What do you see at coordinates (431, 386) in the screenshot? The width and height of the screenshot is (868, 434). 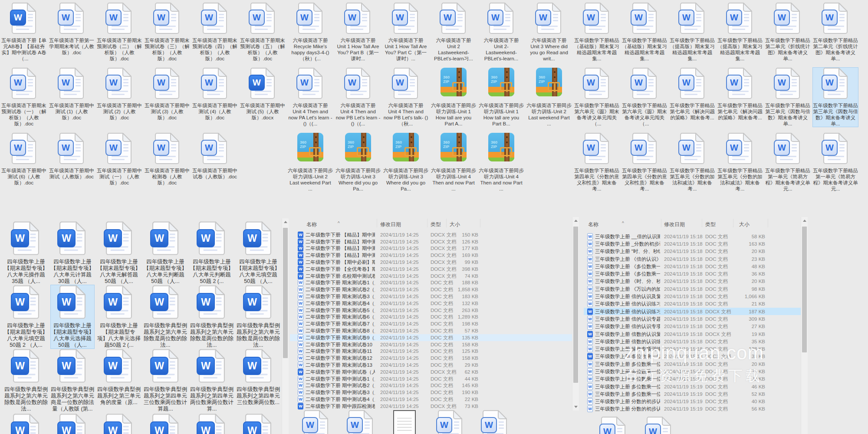 I see `file-row: W二年级数学下册 期中测试卷2（人教版...2024/11/19 14:25DO…` at bounding box center [431, 386].